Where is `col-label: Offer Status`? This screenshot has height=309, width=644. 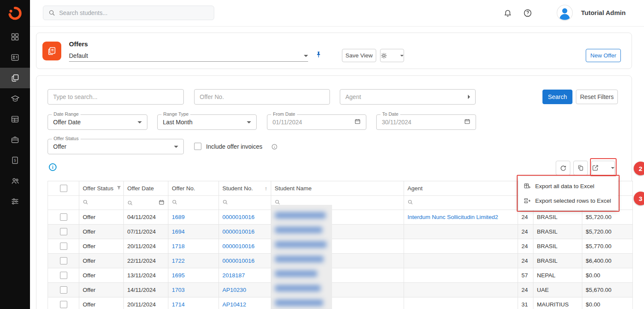
col-label: Offer Status is located at coordinates (98, 189).